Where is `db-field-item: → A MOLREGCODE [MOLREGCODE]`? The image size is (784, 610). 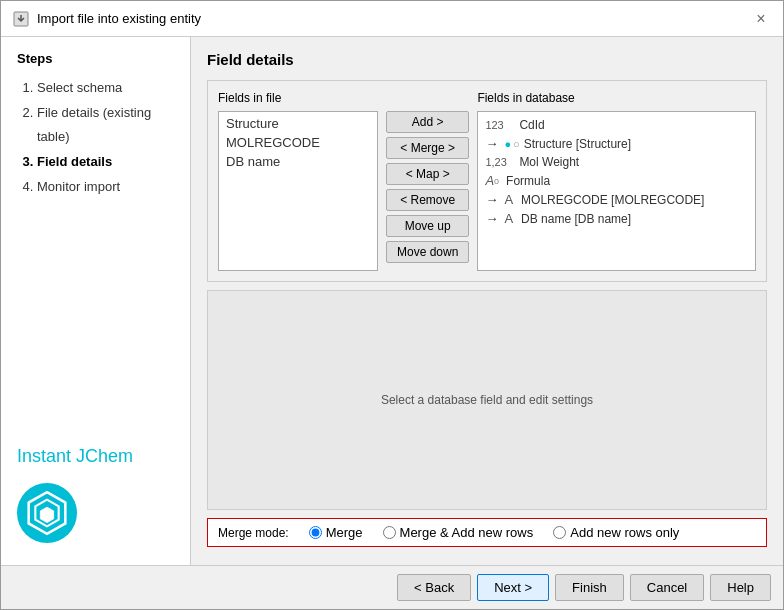 db-field-item: → A MOLREGCODE [MOLREGCODE] is located at coordinates (616, 200).